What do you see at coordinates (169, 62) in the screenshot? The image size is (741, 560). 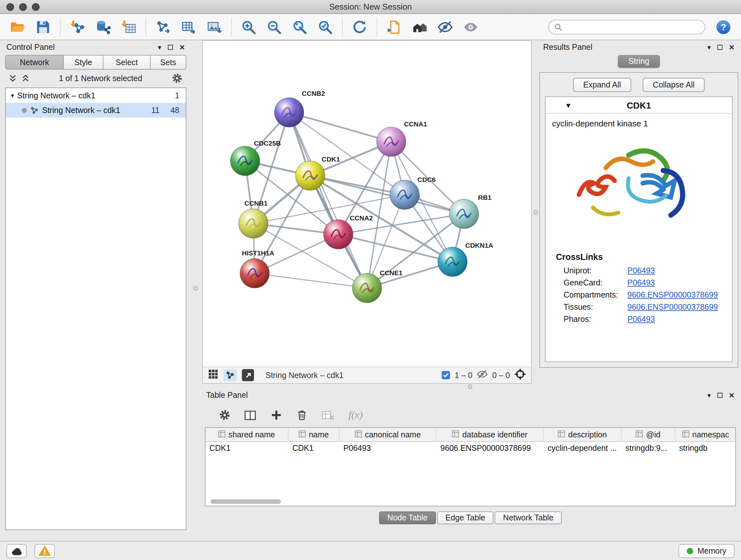 I see `tab-sets: Sets` at bounding box center [169, 62].